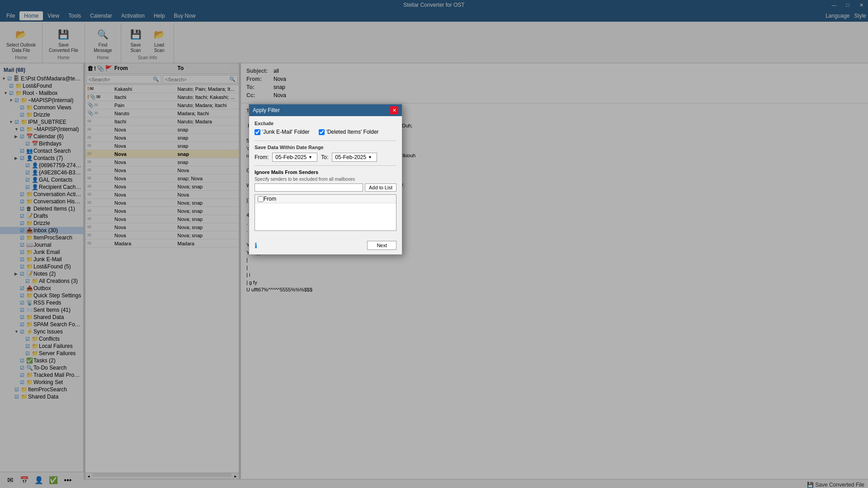  I want to click on exclude-label: Exclude, so click(326, 123).